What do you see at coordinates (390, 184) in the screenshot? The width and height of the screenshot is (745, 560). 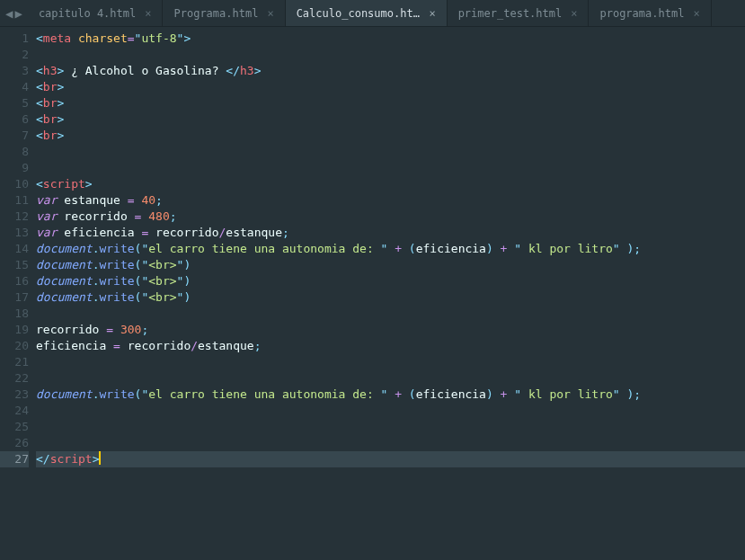 I see `code-line: <script>` at bounding box center [390, 184].